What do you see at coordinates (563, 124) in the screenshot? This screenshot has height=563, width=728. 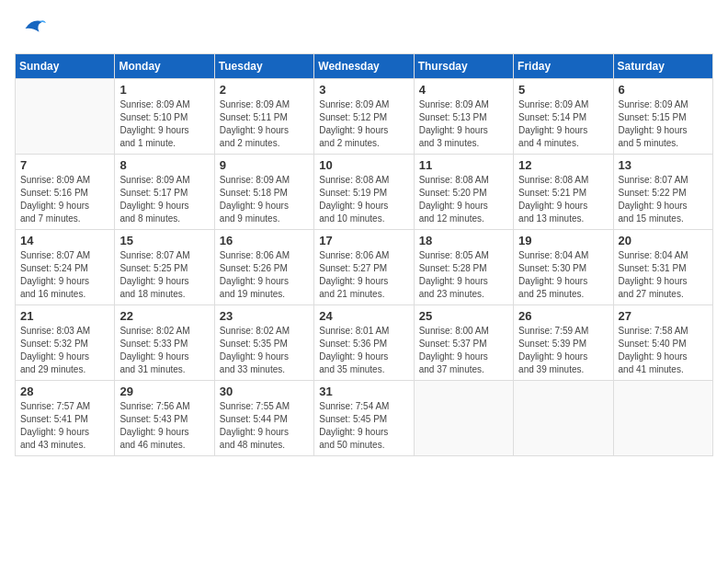 I see `day-info: Sunrise: 8:09 AMSunset: 5:14 PMDaylight:…` at bounding box center [563, 124].